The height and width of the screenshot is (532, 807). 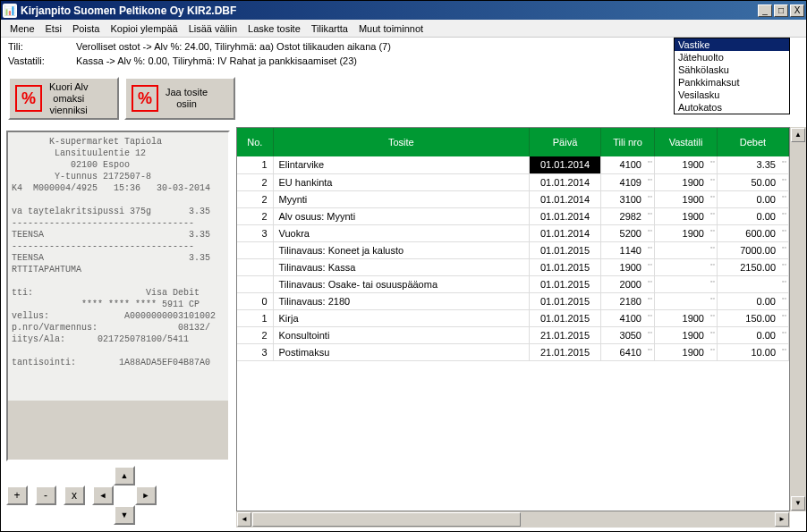 I want to click on table-row: 3Vuokra01.01.20145200▫▫1900▫▫600.00▫▫, so click(x=514, y=232).